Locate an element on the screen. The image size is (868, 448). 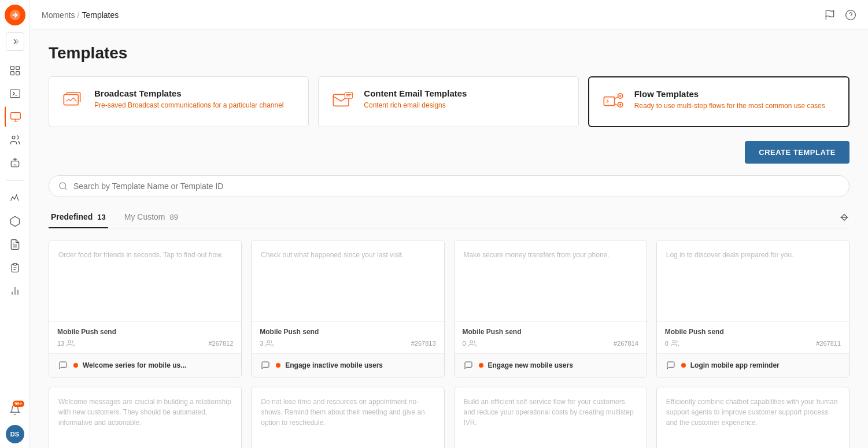
flow-card-1-count: 13 is located at coordinates (66, 343).